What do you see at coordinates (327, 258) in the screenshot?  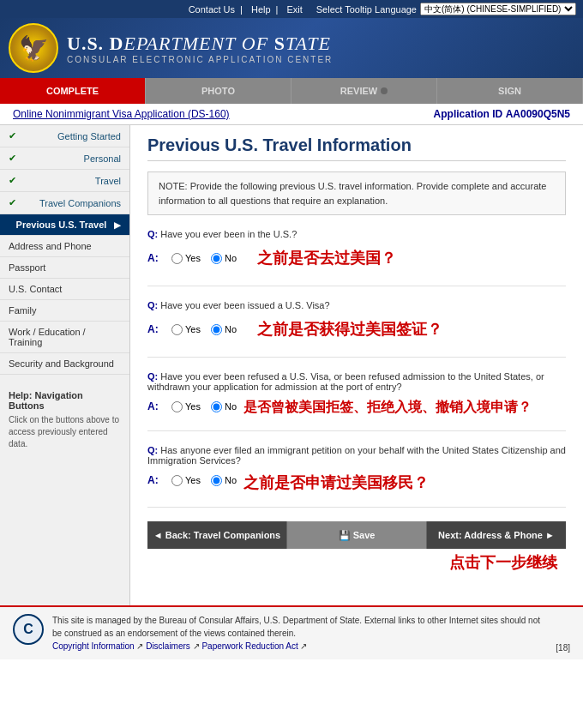 I see `q1-annotation: 之前是否去过美国？` at bounding box center [327, 258].